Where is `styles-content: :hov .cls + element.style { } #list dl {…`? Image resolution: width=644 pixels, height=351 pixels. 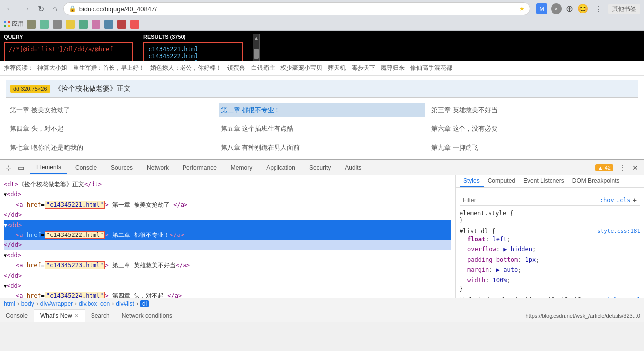
styles-content: :hov .cls + element.style { } #list dl {… is located at coordinates (550, 245).